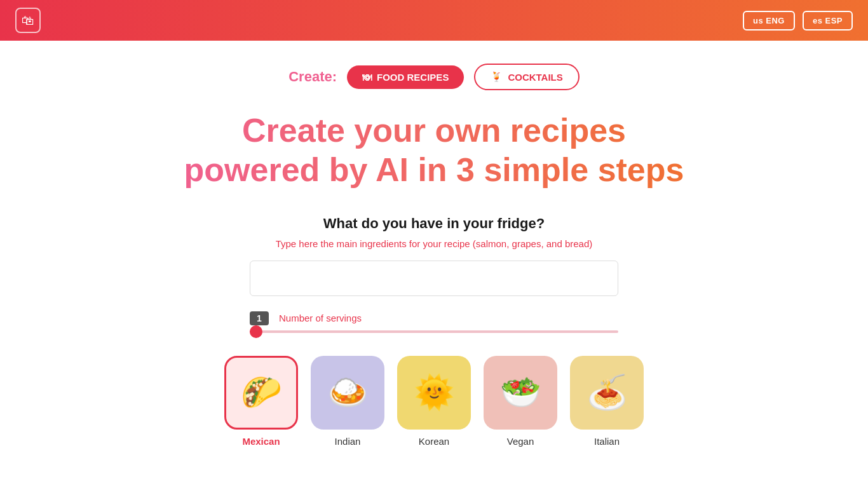 The height and width of the screenshot is (488, 868). I want to click on cuisine-card-italian: 🍝Italian, so click(607, 402).